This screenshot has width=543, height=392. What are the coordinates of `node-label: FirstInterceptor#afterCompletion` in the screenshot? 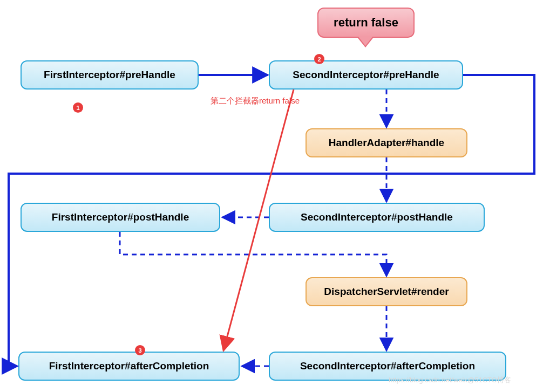 It's located at (130, 366).